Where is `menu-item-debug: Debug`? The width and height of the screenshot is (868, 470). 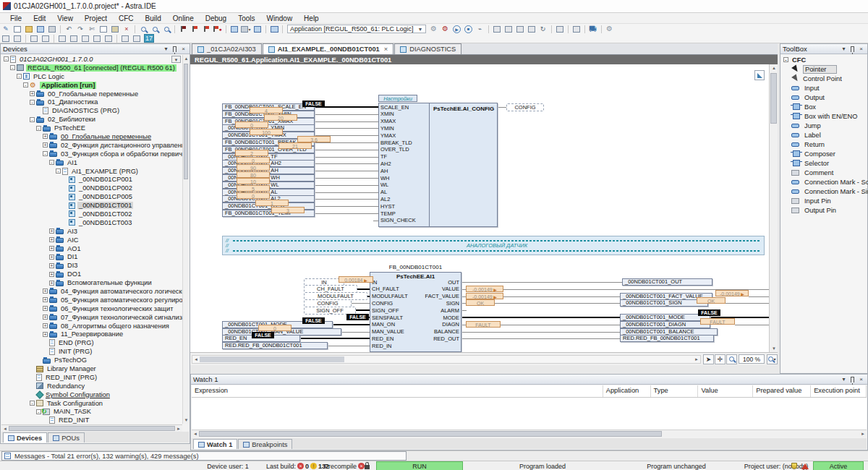
menu-item-debug: Debug is located at coordinates (216, 19).